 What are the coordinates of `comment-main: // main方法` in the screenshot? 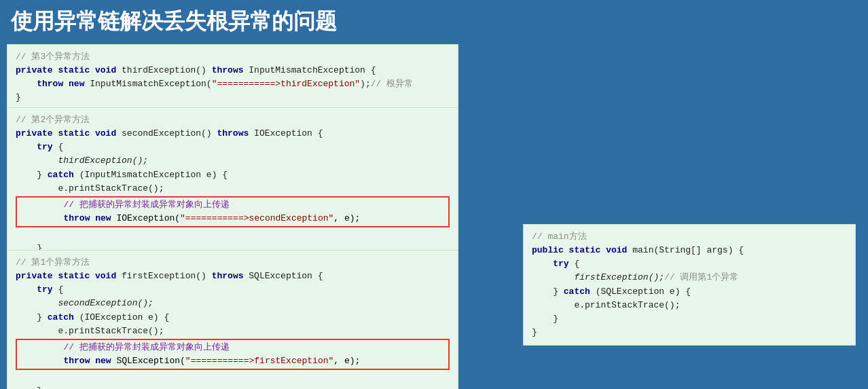 It's located at (560, 236).